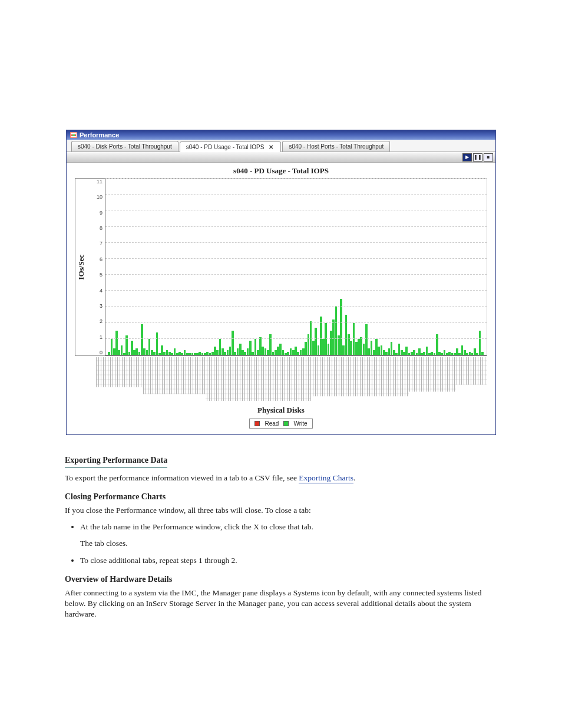  I want to click on play-button: ▶, so click(467, 157).